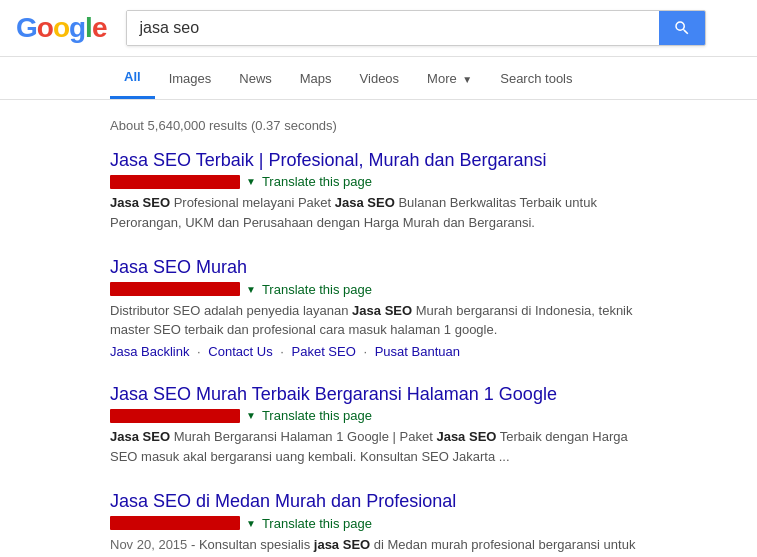 The width and height of the screenshot is (757, 557). What do you see at coordinates (190, 78) in the screenshot?
I see `tab-images: Images` at bounding box center [190, 78].